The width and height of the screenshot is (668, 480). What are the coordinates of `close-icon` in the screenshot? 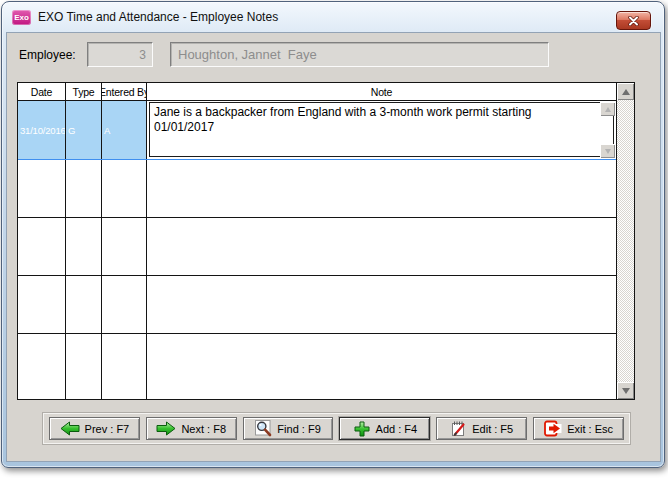 It's located at (634, 21).